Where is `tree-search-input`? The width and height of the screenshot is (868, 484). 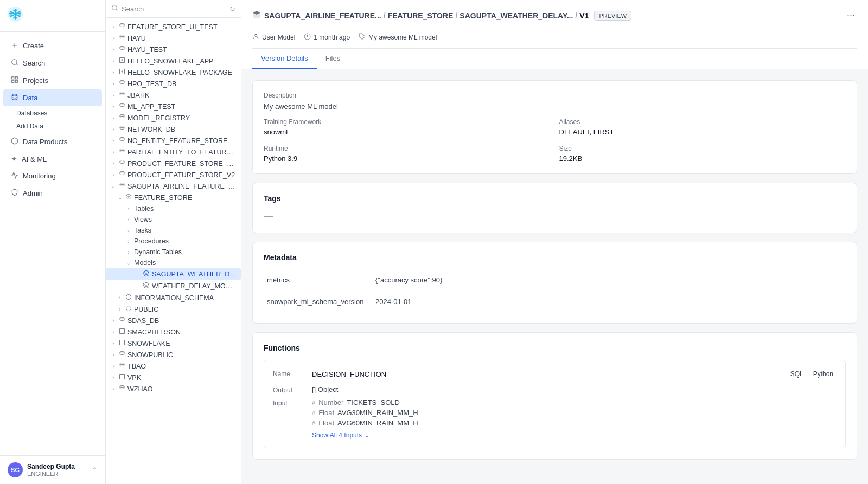 tree-search-input is located at coordinates (174, 9).